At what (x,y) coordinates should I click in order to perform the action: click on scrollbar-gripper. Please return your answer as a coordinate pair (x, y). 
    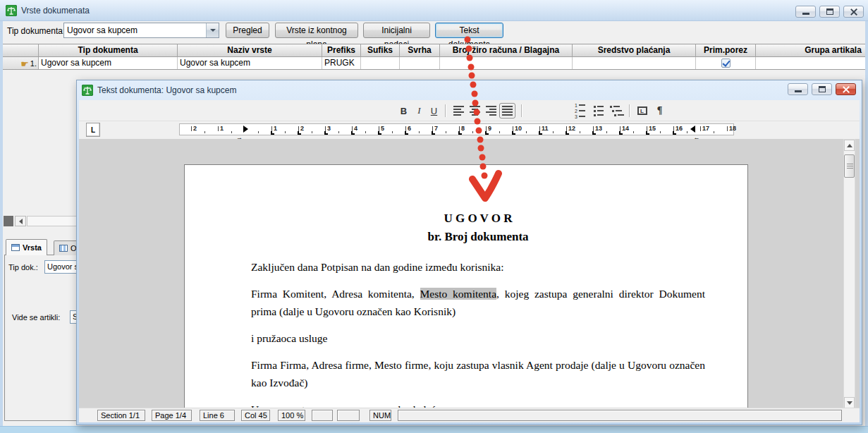
    Looking at the image, I should click on (8, 221).